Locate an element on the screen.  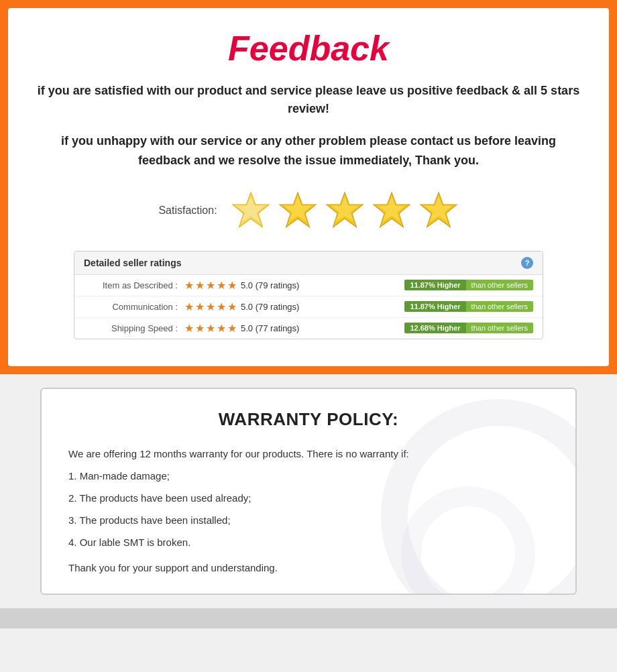
warranty-item-1: 1. Man-made damage; is located at coordinates (308, 476).